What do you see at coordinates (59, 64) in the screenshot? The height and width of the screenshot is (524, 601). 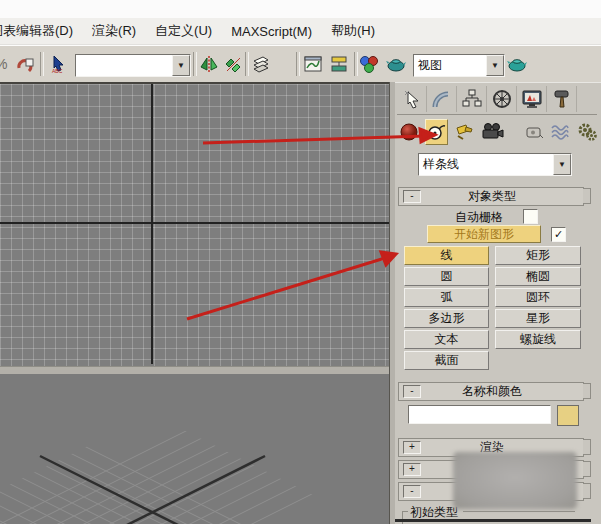 I see `edit-named-selections-icon: ABC` at bounding box center [59, 64].